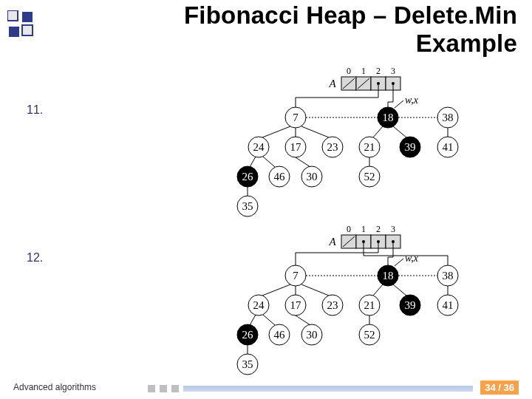 Image resolution: width=532 pixels, height=399 pixels. What do you see at coordinates (332, 83) in the screenshot?
I see `array-label: A` at bounding box center [332, 83].